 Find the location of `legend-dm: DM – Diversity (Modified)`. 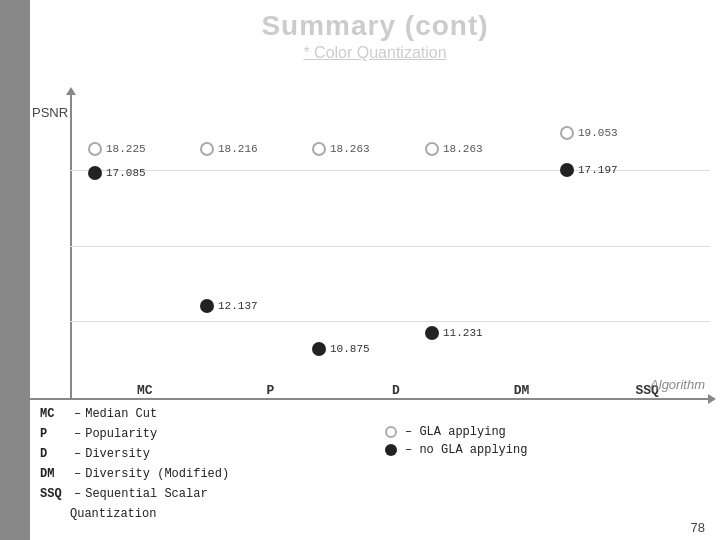

legend-dm: DM – Diversity (Modified) is located at coordinates (202, 474).